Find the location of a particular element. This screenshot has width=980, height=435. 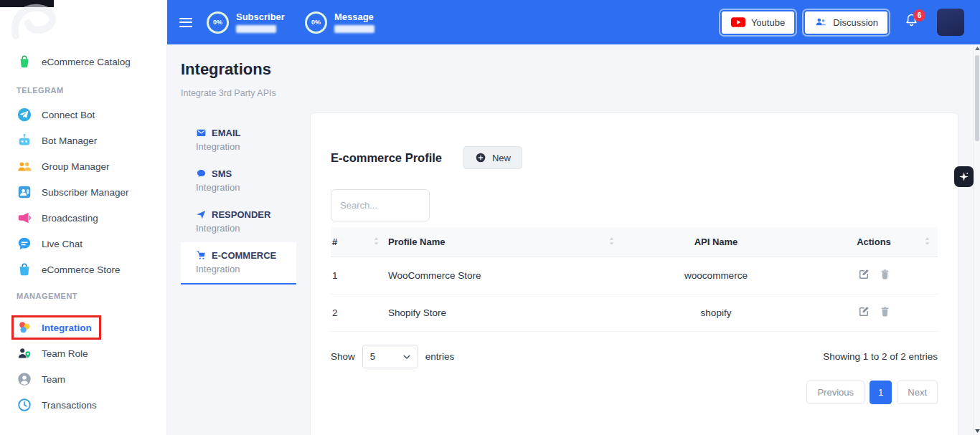

col-header-actions: Actions is located at coordinates (874, 242).